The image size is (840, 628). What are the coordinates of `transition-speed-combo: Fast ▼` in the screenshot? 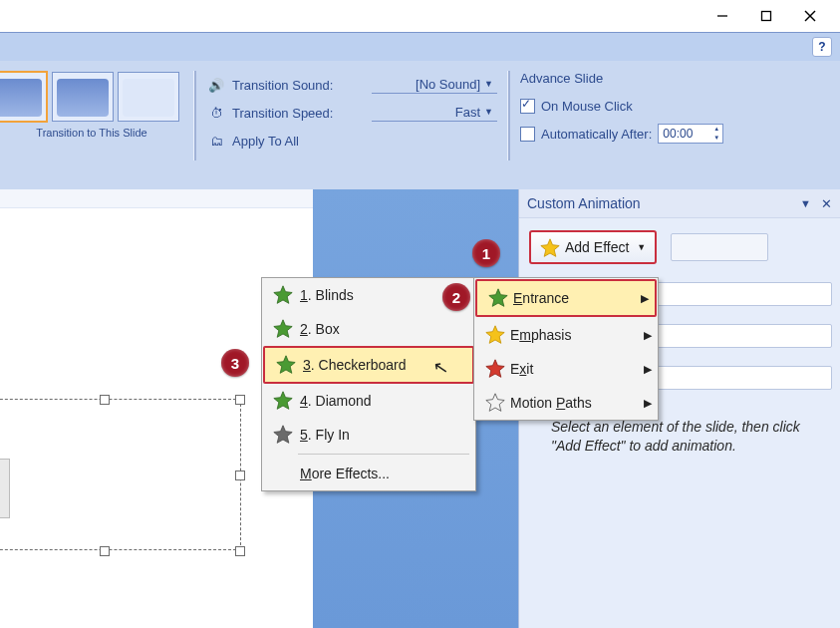 It's located at (434, 114).